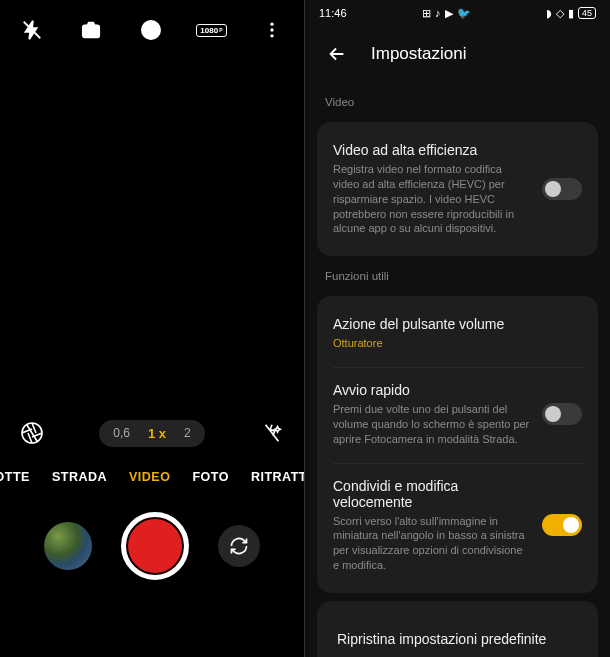 This screenshot has height=657, width=610. I want to click on mode-foto: FOTO, so click(210, 477).